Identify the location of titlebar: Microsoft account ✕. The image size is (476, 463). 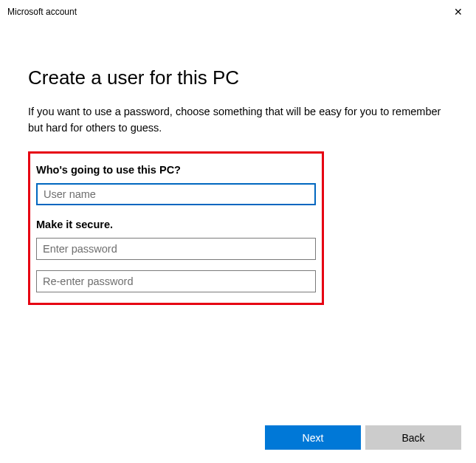
(238, 11).